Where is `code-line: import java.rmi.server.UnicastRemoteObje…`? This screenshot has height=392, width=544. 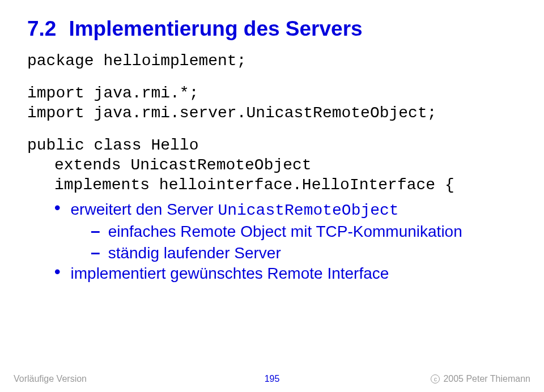 code-line: import java.rmi.server.UnicastRemoteObje… is located at coordinates (272, 113).